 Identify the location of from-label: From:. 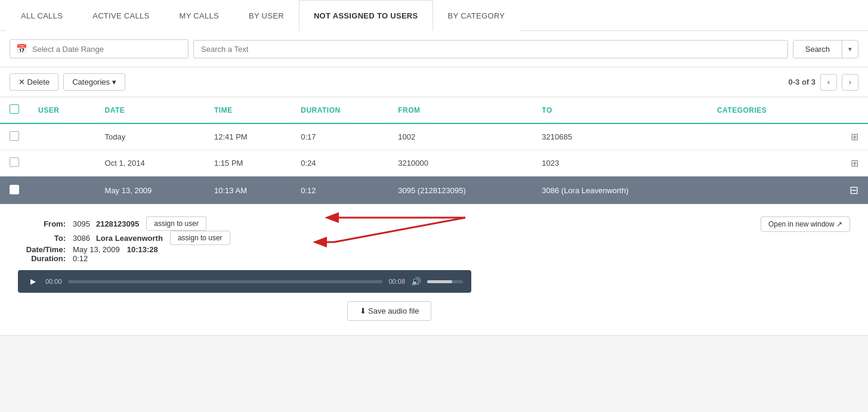
(42, 224).